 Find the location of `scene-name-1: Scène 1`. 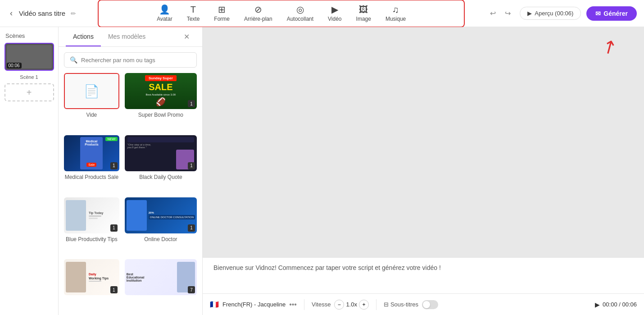

scene-name-1: Scène 1 is located at coordinates (29, 77).